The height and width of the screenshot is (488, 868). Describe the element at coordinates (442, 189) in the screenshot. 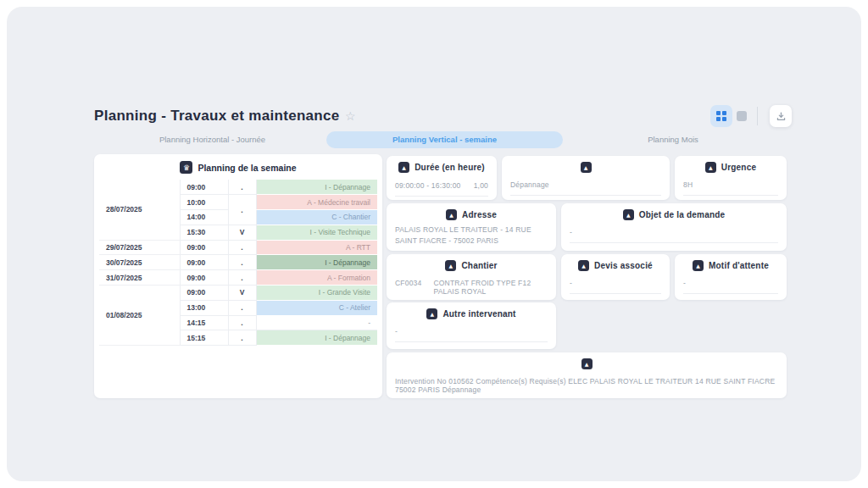

I see `duree-field: 09:00:00 - 16:30:00 1,00` at that location.